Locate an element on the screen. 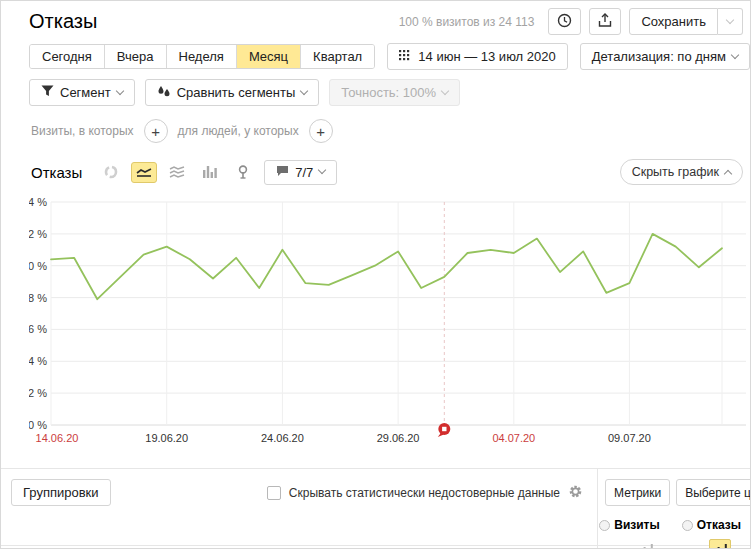  svg-text: 4 % is located at coordinates (38, 361).